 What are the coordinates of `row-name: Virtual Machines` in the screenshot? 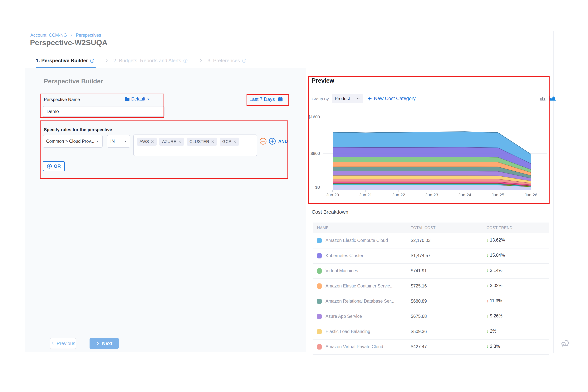 It's located at (342, 271).